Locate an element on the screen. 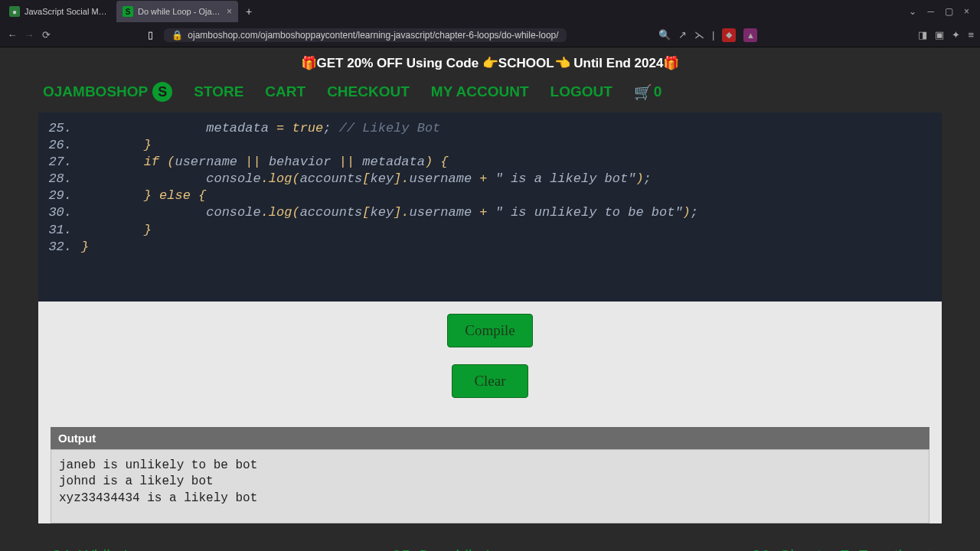 Image resolution: width=980 pixels, height=551 pixels. pagination-next: 26. Chapter 7: Functions▶ is located at coordinates (847, 549).